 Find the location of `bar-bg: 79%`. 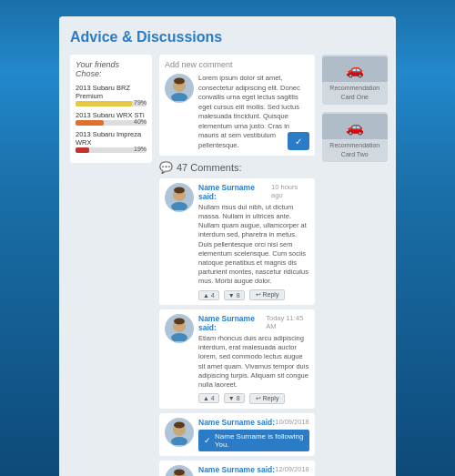

bar-bg: 79% is located at coordinates (111, 104).